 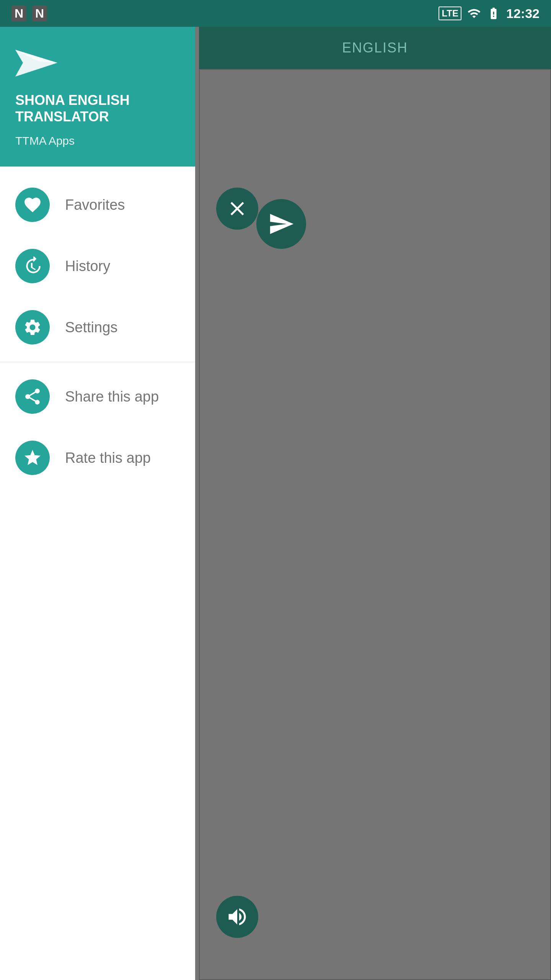 I want to click on lte-indicator: LTE, so click(x=450, y=13).